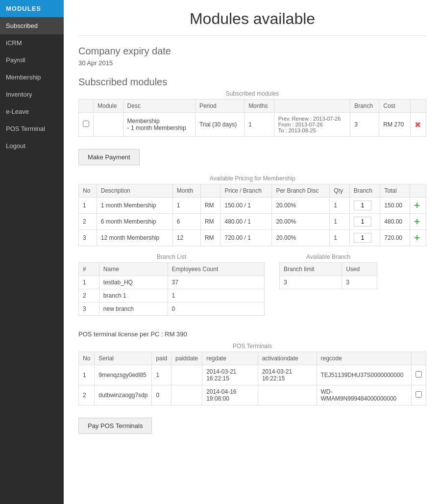 This screenshot has width=441, height=504. I want to click on sidebar-item-membership: Membership, so click(32, 77).